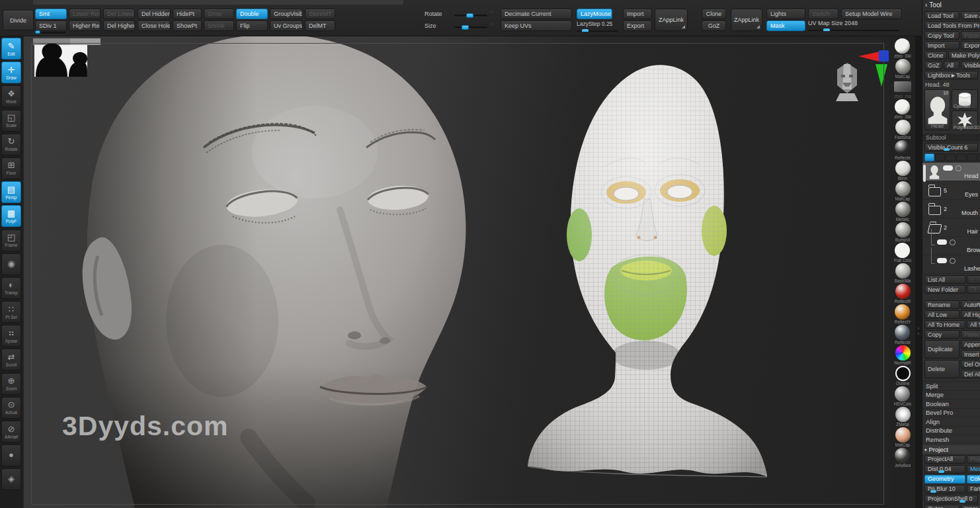 The image size is (980, 508). I want to click on sdiv-knob, so click(38, 32).